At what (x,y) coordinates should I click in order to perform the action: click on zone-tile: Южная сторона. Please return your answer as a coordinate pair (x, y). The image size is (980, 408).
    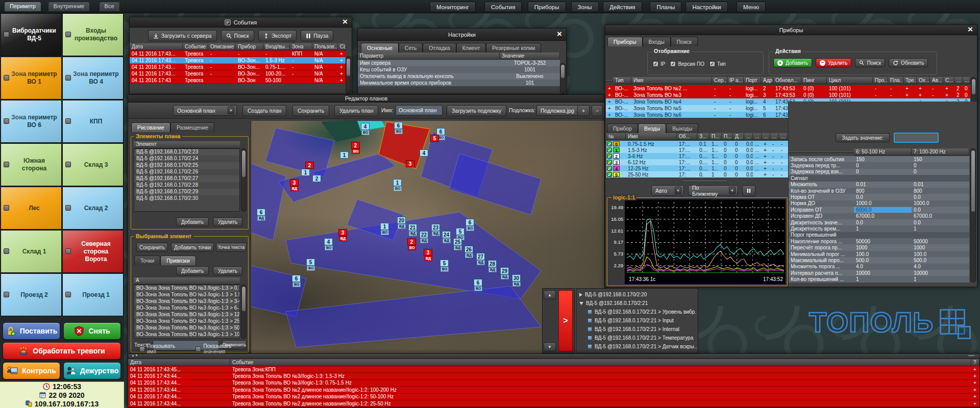
    Looking at the image, I should click on (31, 165).